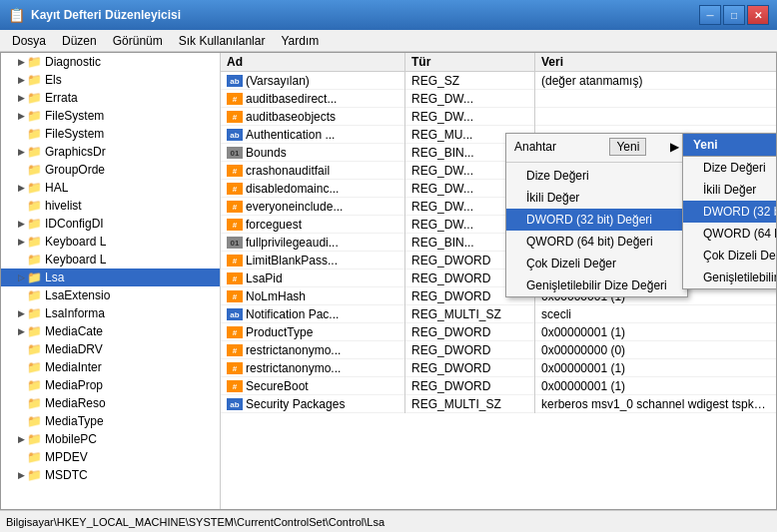 This screenshot has height=532, width=777. What do you see at coordinates (110, 98) in the screenshot?
I see `tree-item: ▶📁Errata` at bounding box center [110, 98].